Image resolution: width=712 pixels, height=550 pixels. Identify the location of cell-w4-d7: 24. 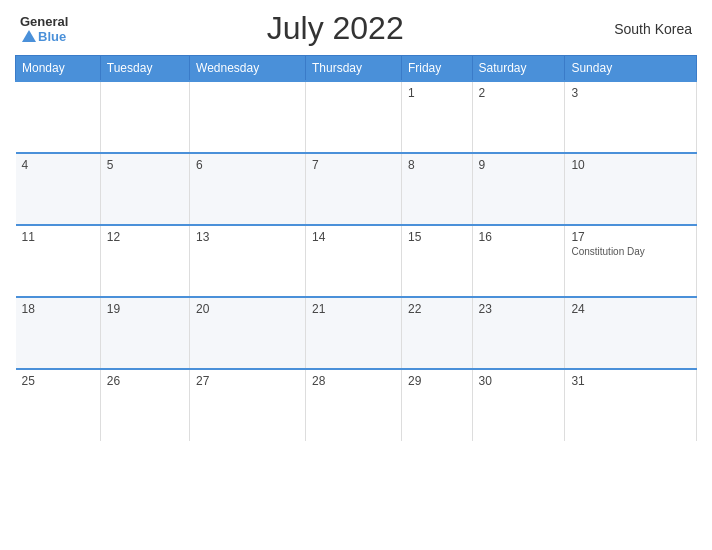
(631, 333).